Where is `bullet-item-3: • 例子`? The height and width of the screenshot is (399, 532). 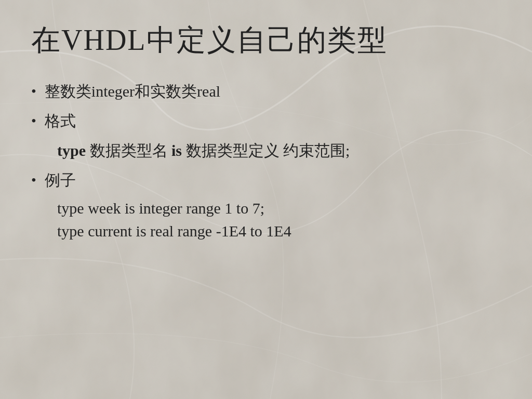 bullet-item-3: • 例子 is located at coordinates (266, 181).